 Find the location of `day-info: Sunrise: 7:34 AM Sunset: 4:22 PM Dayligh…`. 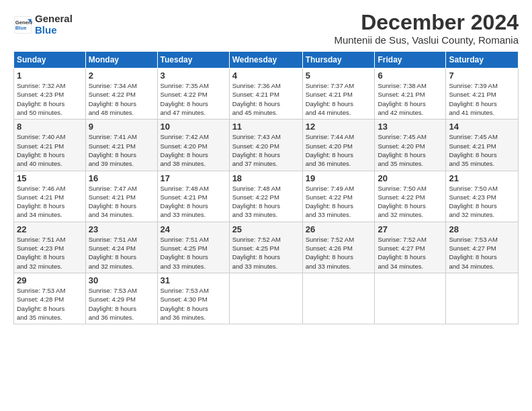

day-info: Sunrise: 7:34 AM Sunset: 4:22 PM Dayligh… is located at coordinates (122, 99).